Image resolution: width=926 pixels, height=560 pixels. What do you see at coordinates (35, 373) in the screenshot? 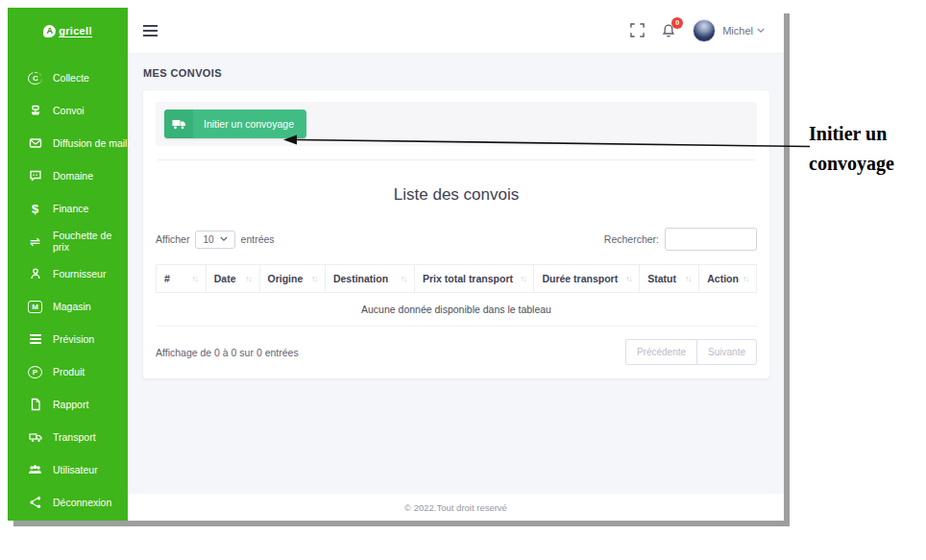
I see `product-icon: P` at bounding box center [35, 373].